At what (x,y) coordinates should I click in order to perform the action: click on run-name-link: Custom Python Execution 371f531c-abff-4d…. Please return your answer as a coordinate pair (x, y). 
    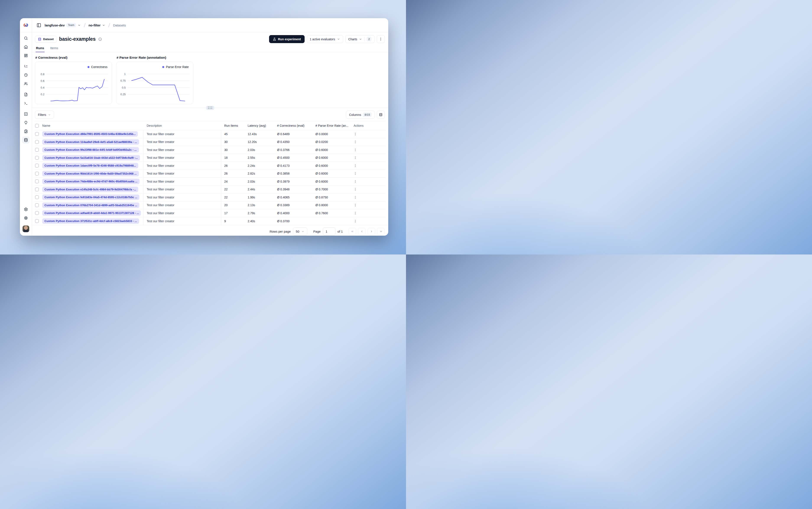
    Looking at the image, I should click on (91, 221).